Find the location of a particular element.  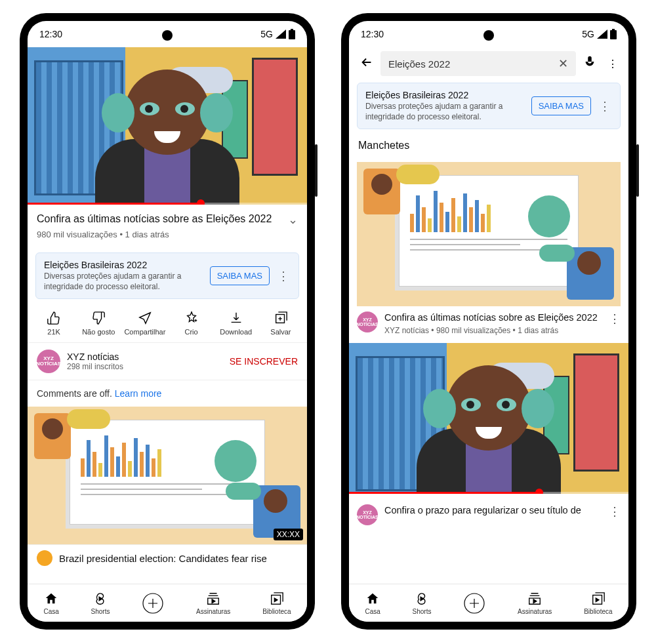

next-video-title-row: Brazil presidential election: Candidates… is located at coordinates (167, 557).